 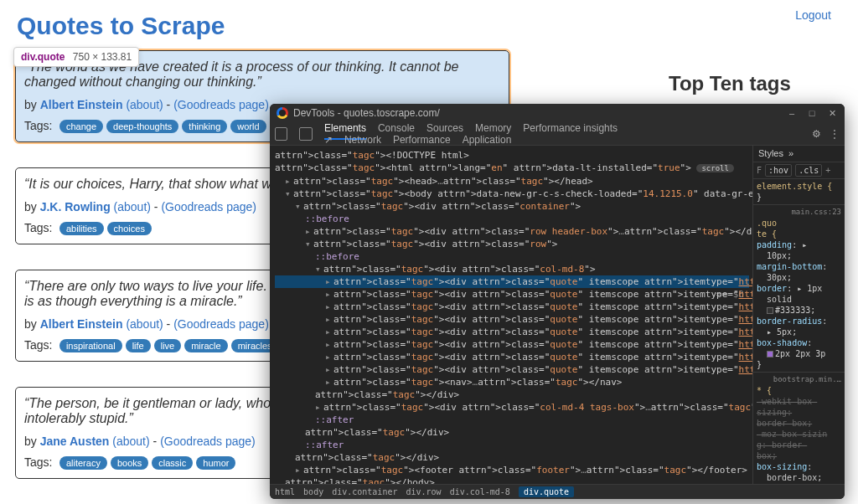 What do you see at coordinates (493, 128) in the screenshot?
I see `devtools-tab-memory: Memory` at bounding box center [493, 128].